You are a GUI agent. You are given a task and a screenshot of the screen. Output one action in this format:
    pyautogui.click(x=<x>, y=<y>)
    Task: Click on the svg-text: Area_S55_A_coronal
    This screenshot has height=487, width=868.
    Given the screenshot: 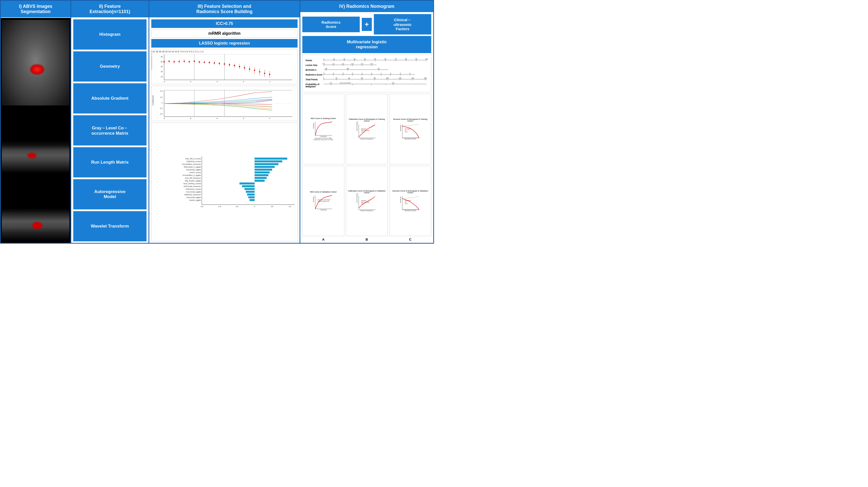 What is the action you would take?
    pyautogui.click(x=193, y=159)
    